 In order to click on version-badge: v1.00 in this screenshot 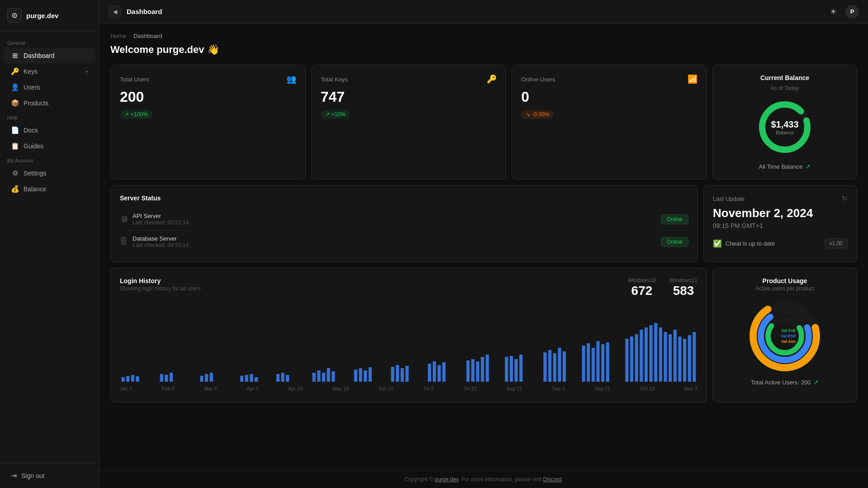, I will do `click(836, 243)`.